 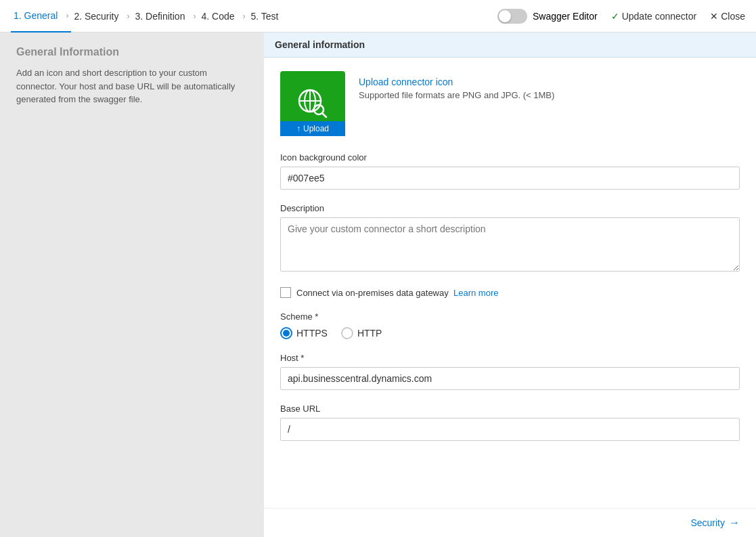 What do you see at coordinates (361, 333) in the screenshot?
I see `scheme-http-option: HTTP` at bounding box center [361, 333].